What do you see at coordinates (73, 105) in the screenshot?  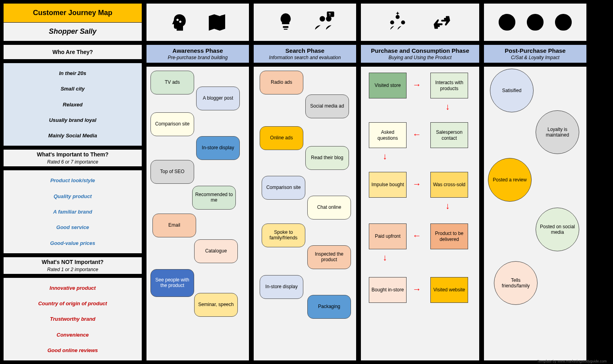 I see `who-item: Relaxed` at bounding box center [73, 105].